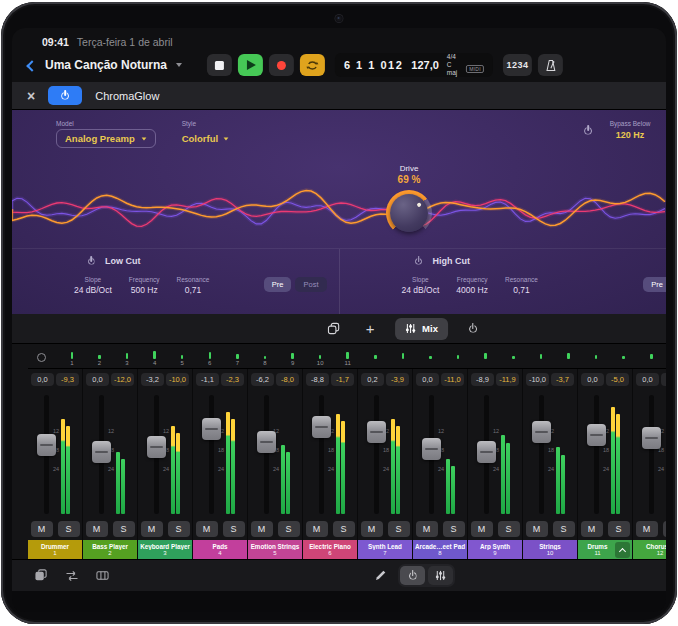 The height and width of the screenshot is (626, 678). What do you see at coordinates (482, 380) in the screenshot?
I see `pan-value: -8,9` at bounding box center [482, 380].